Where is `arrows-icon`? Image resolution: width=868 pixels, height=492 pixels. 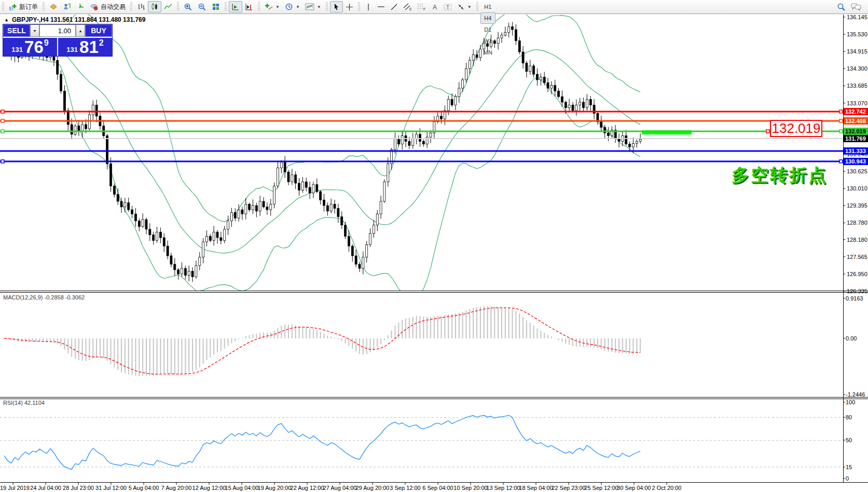 arrows-icon is located at coordinates (461, 7).